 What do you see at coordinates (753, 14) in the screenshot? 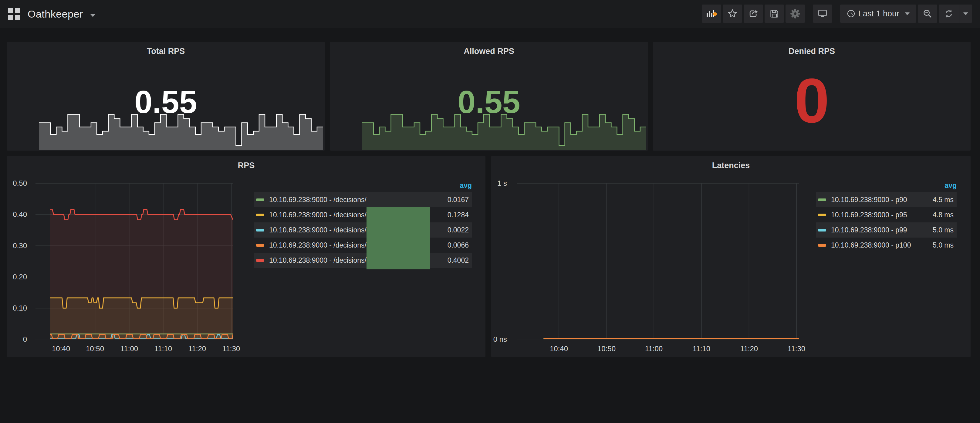
I see `share-icon` at bounding box center [753, 14].